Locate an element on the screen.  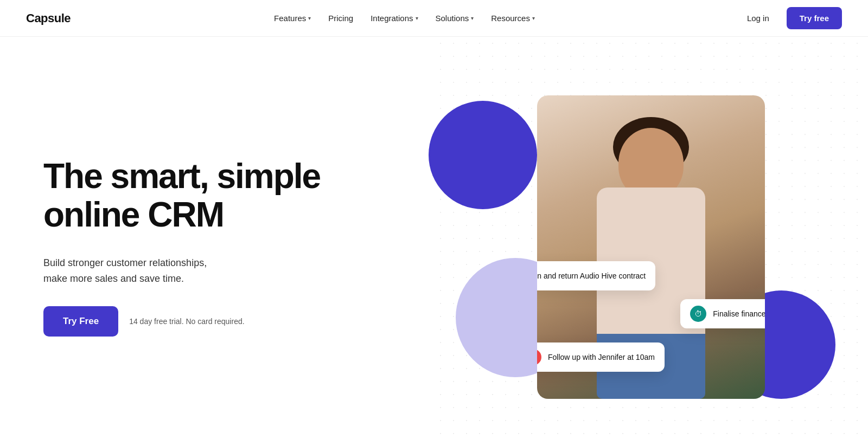
decorative-circle-blue-left is located at coordinates (483, 155).